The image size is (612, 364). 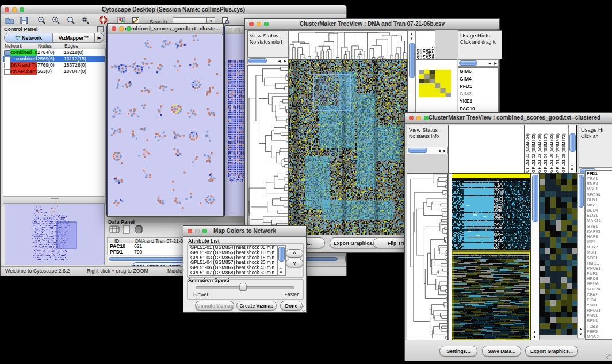 What do you see at coordinates (599, 252) in the screenshot?
I see `gene-list-item: MSI1` at bounding box center [599, 252].